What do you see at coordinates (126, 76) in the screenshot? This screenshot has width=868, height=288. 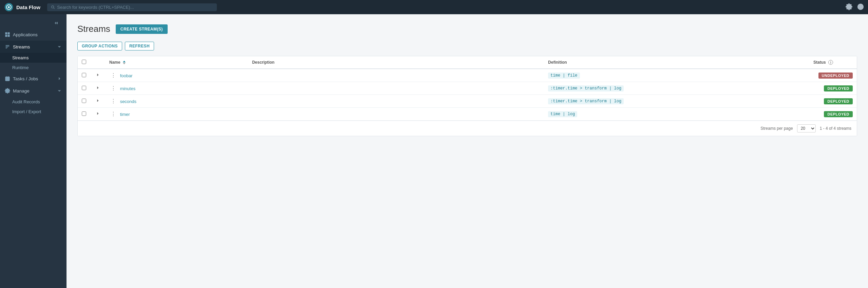 I see `stream-name-link-0: foobar` at bounding box center [126, 76].